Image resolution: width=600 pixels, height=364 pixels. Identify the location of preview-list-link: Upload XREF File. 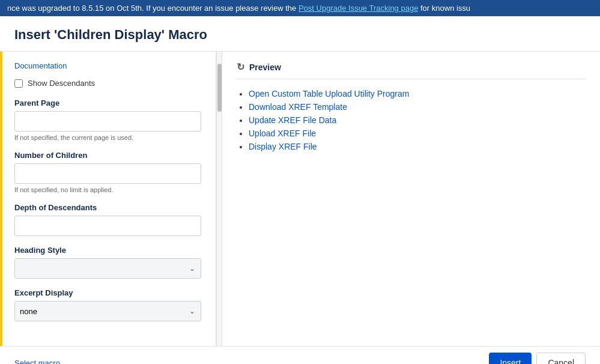
(282, 133).